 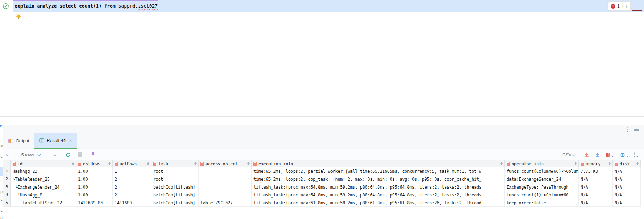 I want to click on pin-icon, so click(x=93, y=155).